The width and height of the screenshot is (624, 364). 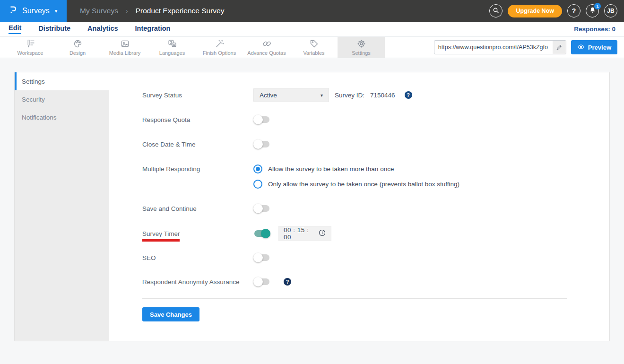 What do you see at coordinates (500, 47) in the screenshot?
I see `survey-url-field` at bounding box center [500, 47].